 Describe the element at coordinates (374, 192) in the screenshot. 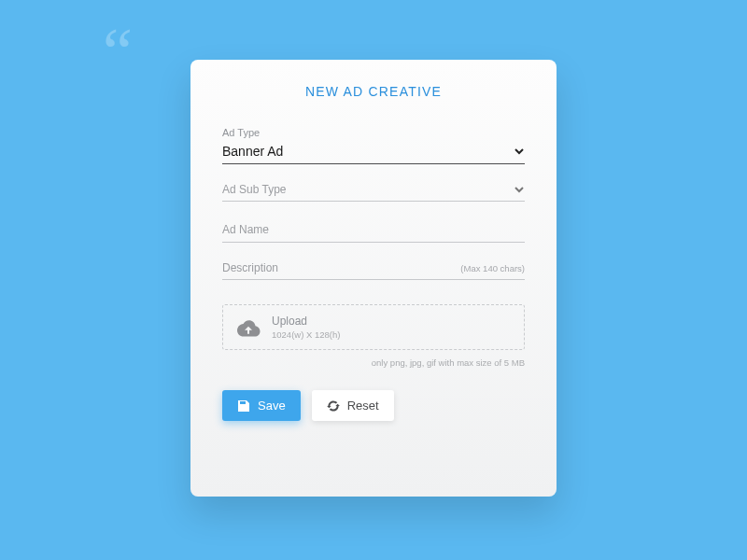

I see `field-ad-sub-type: Ad Sub Type` at that location.